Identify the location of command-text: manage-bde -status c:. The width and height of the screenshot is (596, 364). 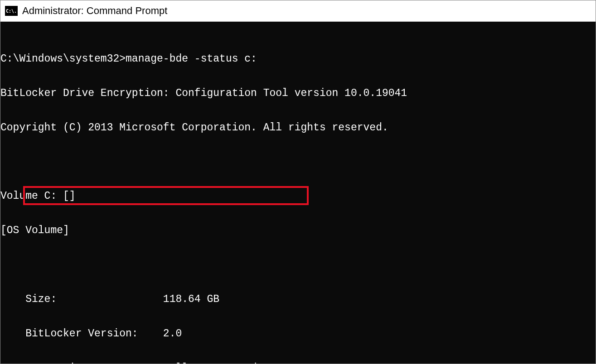
(191, 59).